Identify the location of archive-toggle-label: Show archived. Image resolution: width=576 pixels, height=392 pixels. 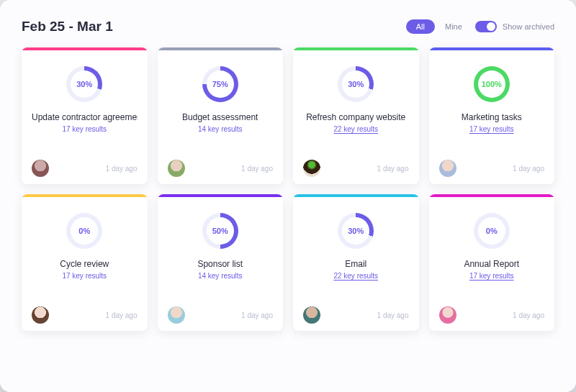
(528, 27).